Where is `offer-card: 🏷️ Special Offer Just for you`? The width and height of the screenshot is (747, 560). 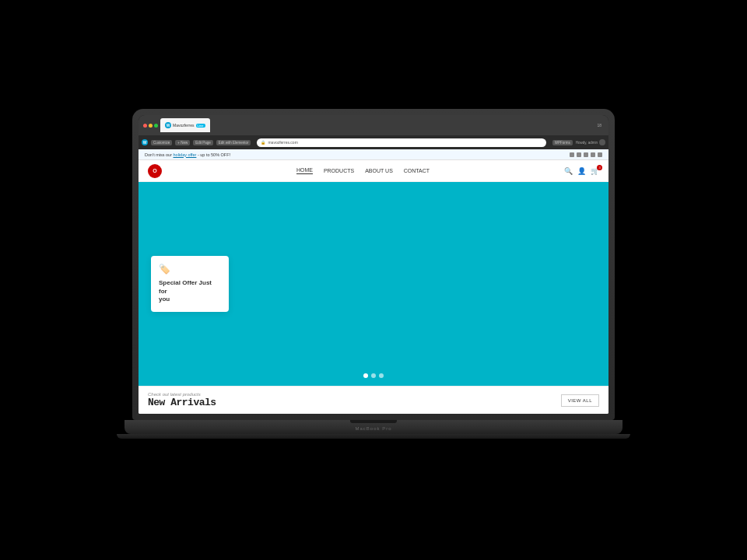 offer-card: 🏷️ Special Offer Just for you is located at coordinates (190, 283).